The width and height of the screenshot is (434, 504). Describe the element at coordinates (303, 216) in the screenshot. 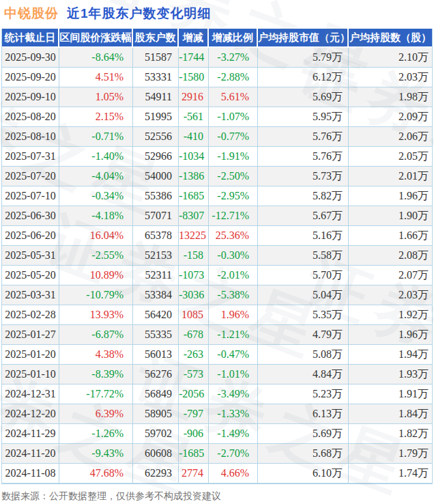

I see `cell-avg-value: 5.67万` at that location.